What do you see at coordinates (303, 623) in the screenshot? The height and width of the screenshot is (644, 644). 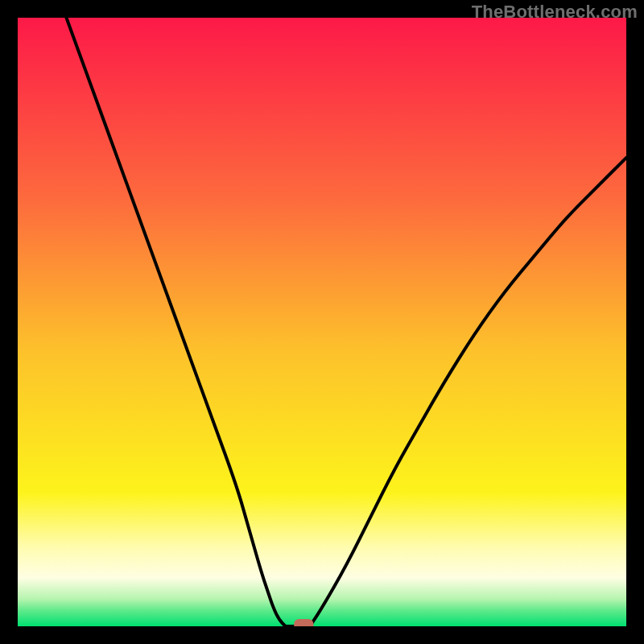 I see `optimum-marker` at bounding box center [303, 623].